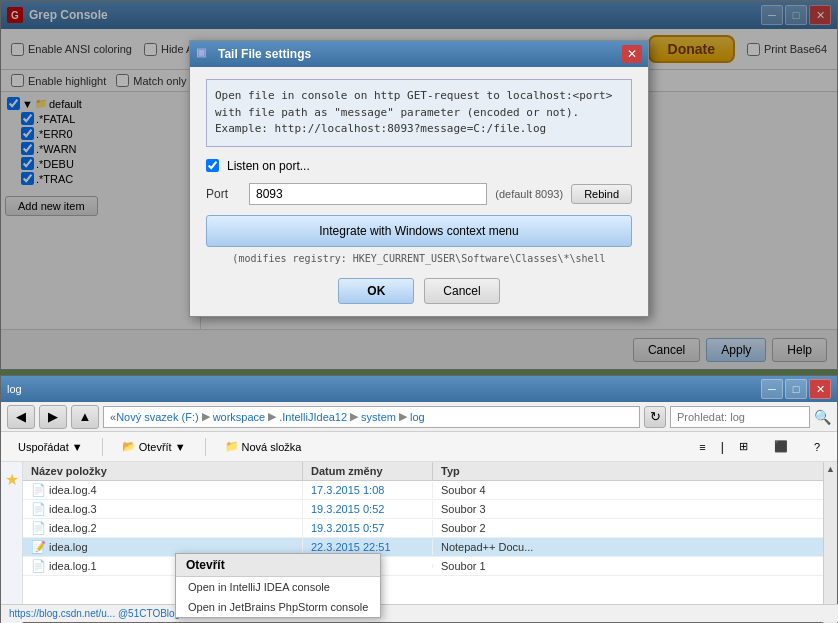 This screenshot has height=623, width=838. Describe the element at coordinates (628, 566) in the screenshot. I see `file-type-log1: Soubor 1` at that location.